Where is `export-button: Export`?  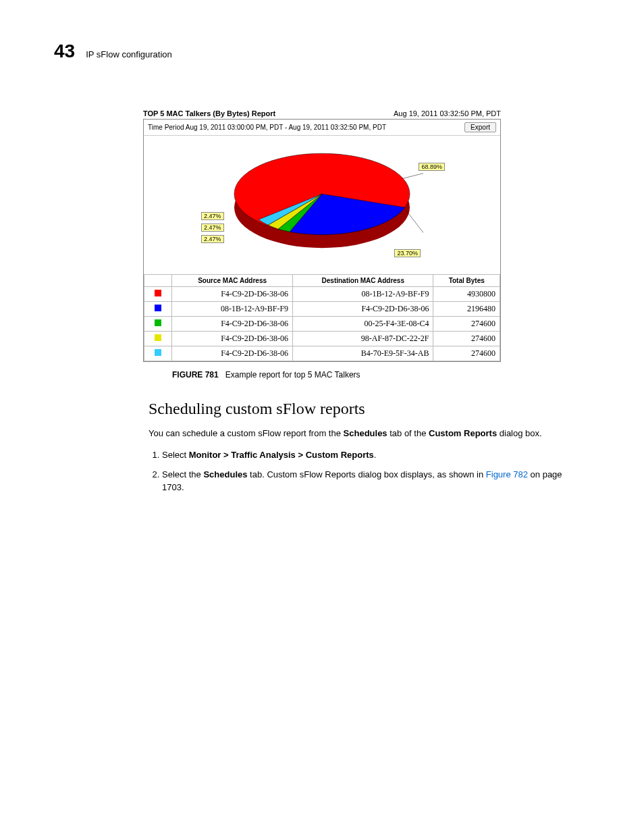 export-button: Export is located at coordinates (481, 127).